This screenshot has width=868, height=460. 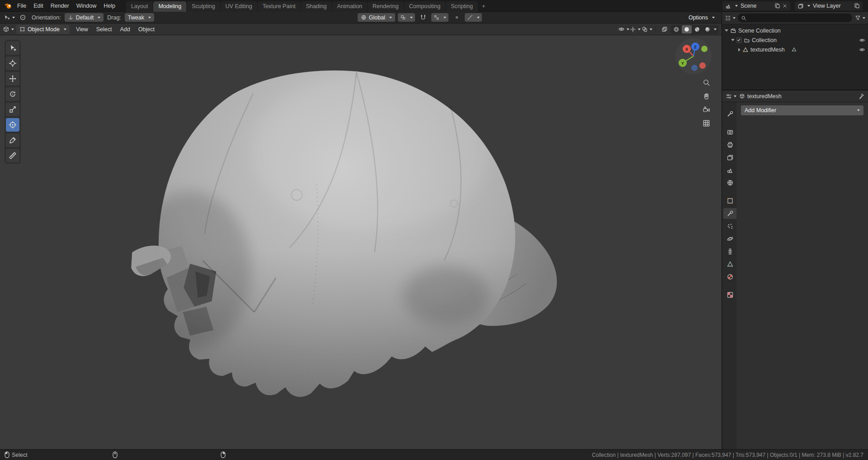 What do you see at coordinates (125, 29) in the screenshot?
I see `menu-add: Add` at bounding box center [125, 29].